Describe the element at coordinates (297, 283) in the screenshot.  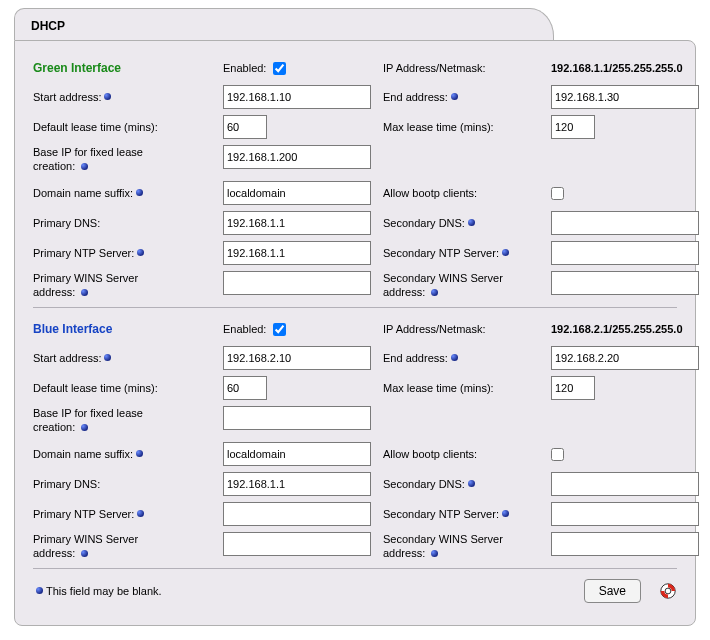
I see `green-primary-wins-input` at that location.